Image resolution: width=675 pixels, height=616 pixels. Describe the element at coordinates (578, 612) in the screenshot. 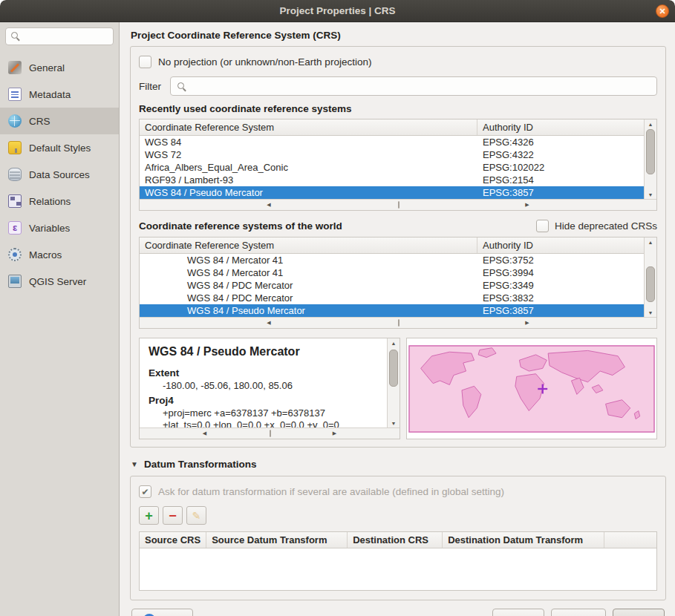

I see `cancel-button: Cancel` at that location.